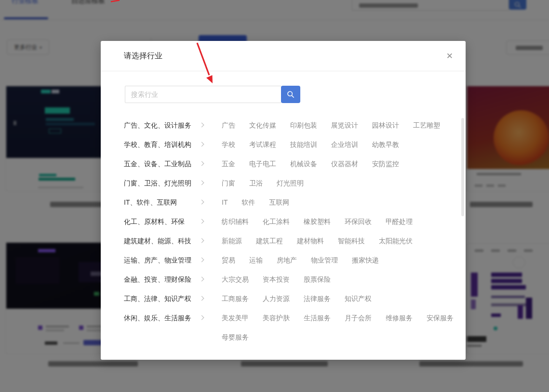  What do you see at coordinates (304, 164) in the screenshot?
I see `industry-tag: 机械设备` at bounding box center [304, 164].